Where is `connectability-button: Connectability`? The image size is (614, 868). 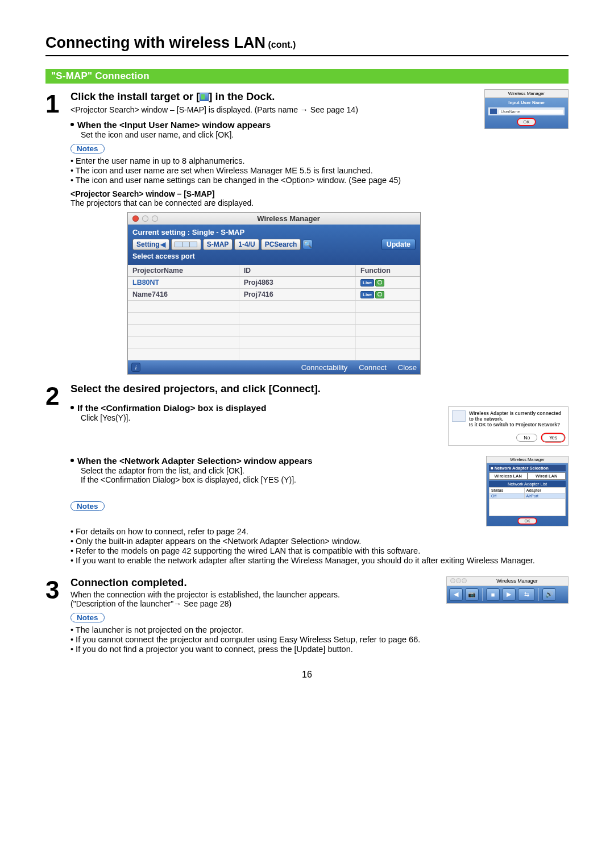
connectability-button: Connectability is located at coordinates (325, 367).